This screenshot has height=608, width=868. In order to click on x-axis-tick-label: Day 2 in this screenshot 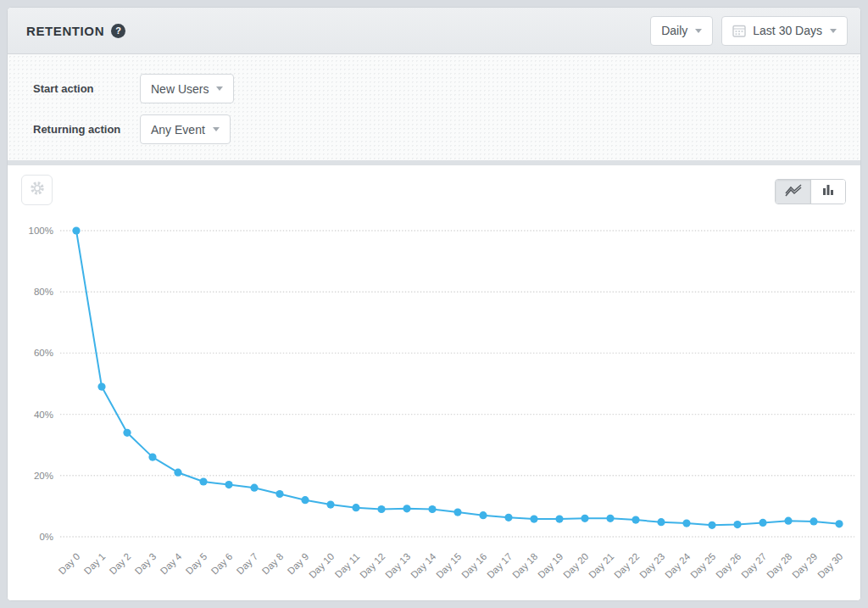, I will do `click(120, 564)`.